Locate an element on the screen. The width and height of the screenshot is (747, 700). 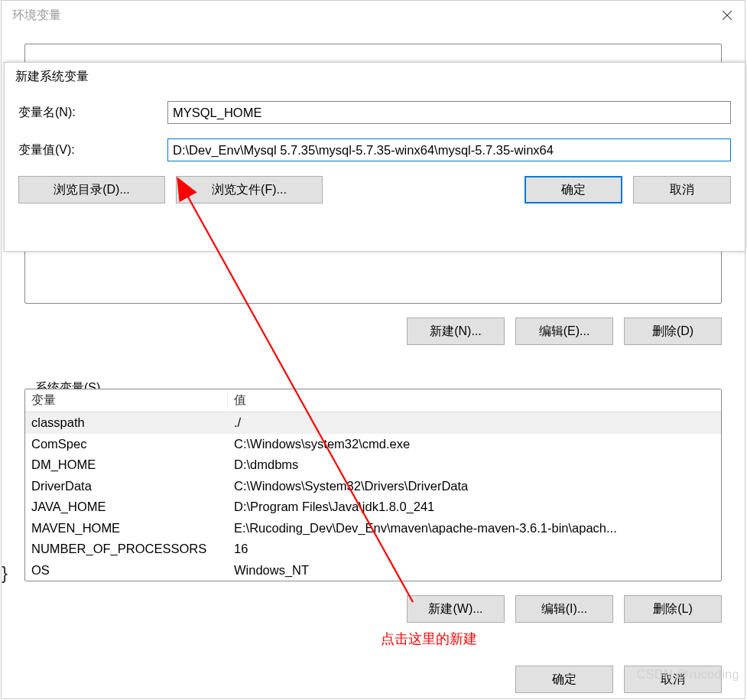
edit-system-var-button: 编辑(I)... is located at coordinates (564, 609).